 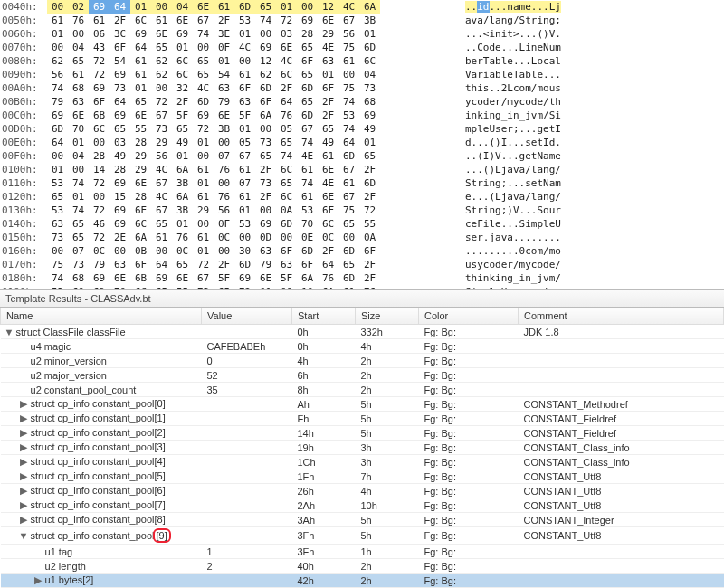 I want to click on hex-row: 00C0h:696E6B696E675F696E5F6A766D2F5369in…, so click(x=362, y=116).